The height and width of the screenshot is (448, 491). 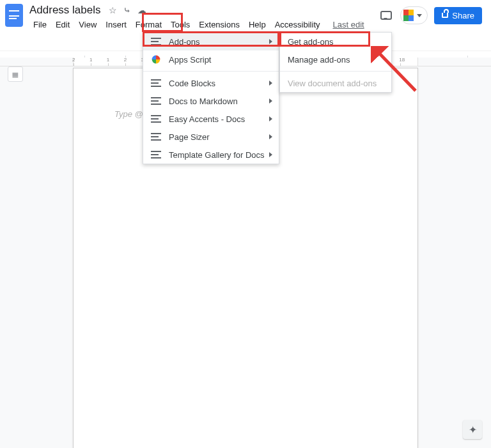 What do you see at coordinates (336, 59) in the screenshot?
I see `sub-item-manage-addons: Manage add-ons` at bounding box center [336, 59].